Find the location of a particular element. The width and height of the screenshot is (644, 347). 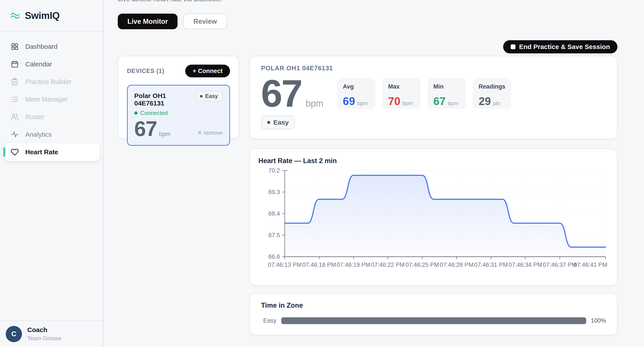

sidebar-item-label: Meet Manager is located at coordinates (46, 99).